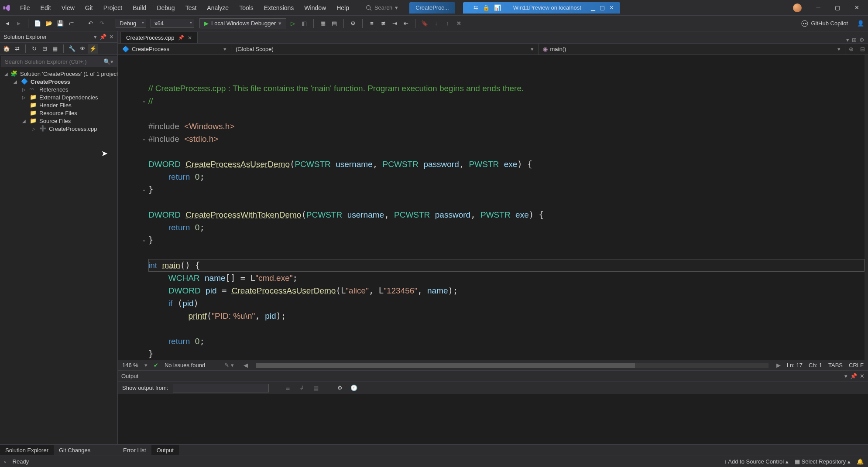  I want to click on collapse-icon: ⊟, so click(45, 49).